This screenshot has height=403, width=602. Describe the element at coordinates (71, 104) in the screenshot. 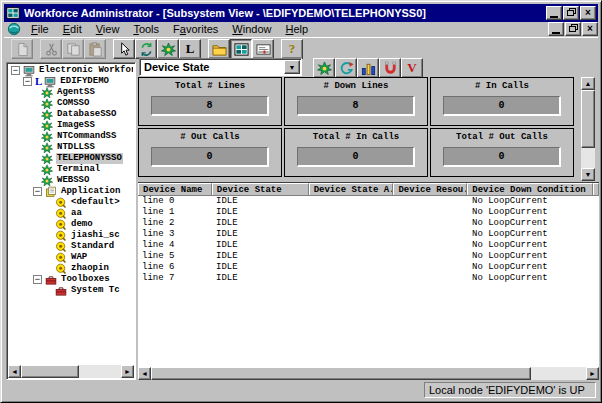

I see `tree-item-comsso: COMSSO` at that location.